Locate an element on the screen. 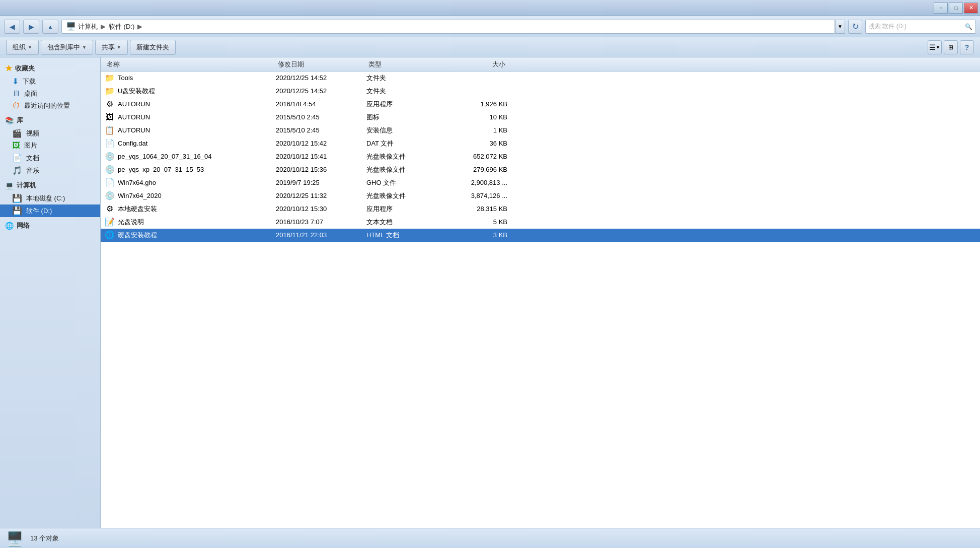 This screenshot has height=548, width=980. organize-button: 组织 ▼ is located at coordinates (22, 47).